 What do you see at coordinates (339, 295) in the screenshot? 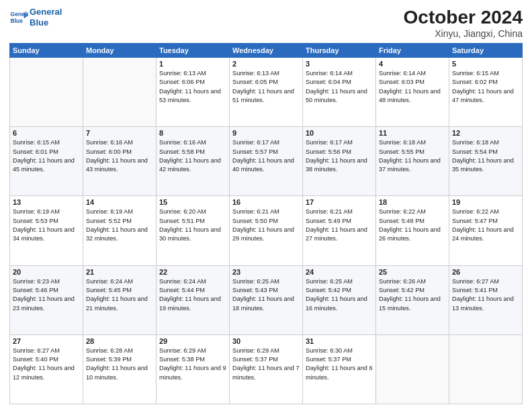
I see `day-info: Sunrise: 6:25 AMSunset: 5:42 PMDaylight:…` at bounding box center [339, 295].